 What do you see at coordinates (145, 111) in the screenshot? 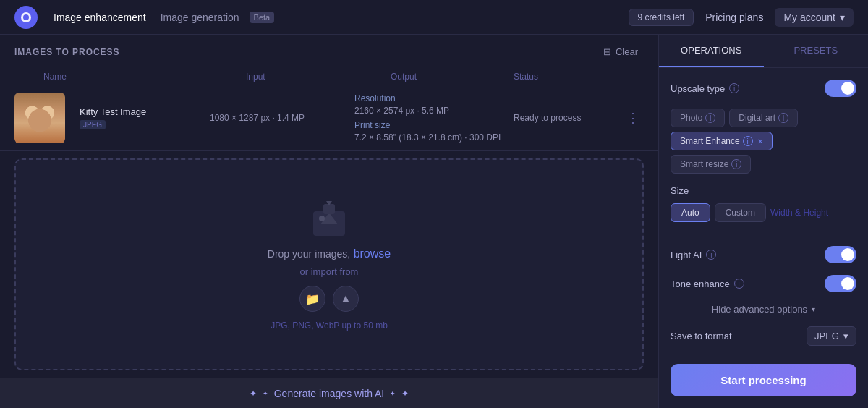
I see `image-name: Kitty Test Image` at bounding box center [145, 111].